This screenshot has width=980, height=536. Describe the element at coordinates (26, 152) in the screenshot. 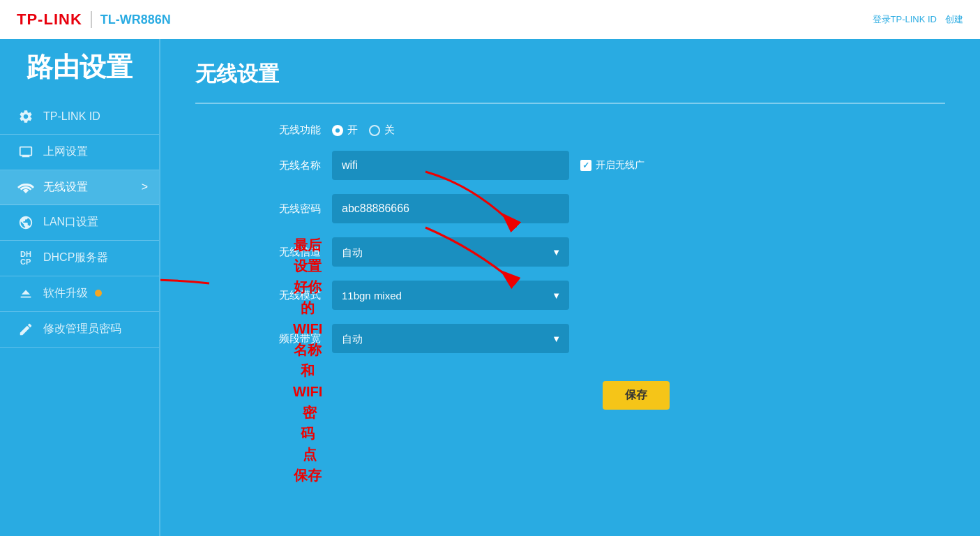

I see `monitor-icon` at that location.